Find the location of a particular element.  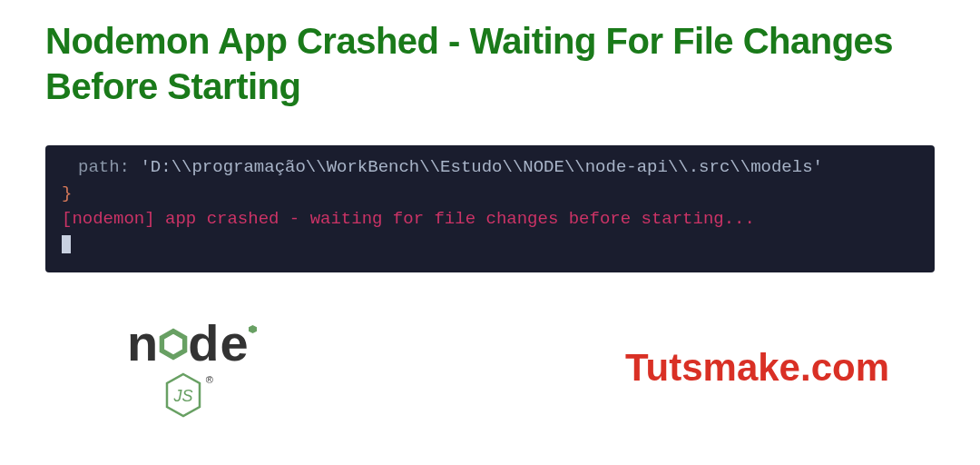

nodejs-wordmark: nde is located at coordinates (189, 343).